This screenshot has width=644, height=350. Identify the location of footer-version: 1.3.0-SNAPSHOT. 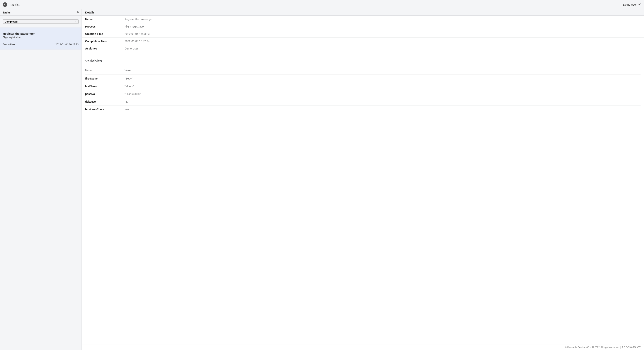
(630, 347).